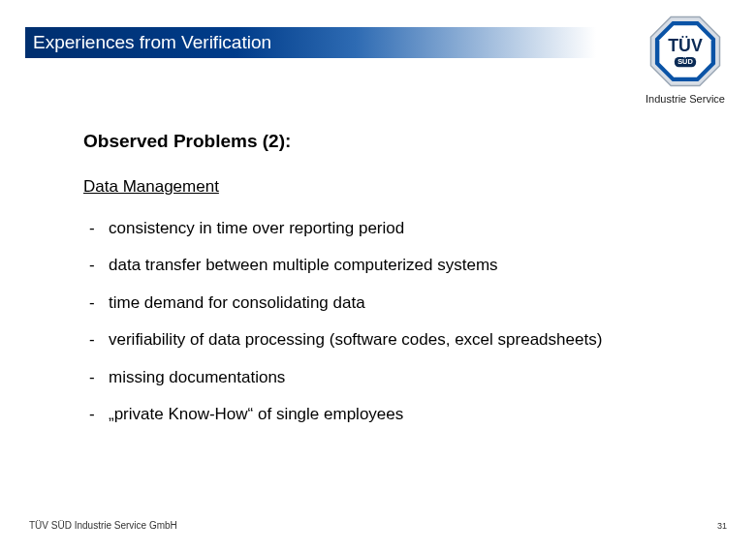 Image resolution: width=756 pixels, height=552 pixels. What do you see at coordinates (326, 43) in the screenshot?
I see `title-bar: Experiences from Verification` at bounding box center [326, 43].